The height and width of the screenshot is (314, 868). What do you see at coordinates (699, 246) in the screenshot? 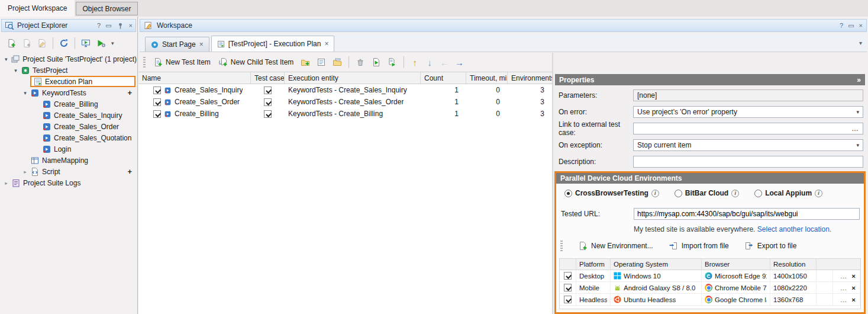
I see `import-from-file-button: Import from file` at bounding box center [699, 246].